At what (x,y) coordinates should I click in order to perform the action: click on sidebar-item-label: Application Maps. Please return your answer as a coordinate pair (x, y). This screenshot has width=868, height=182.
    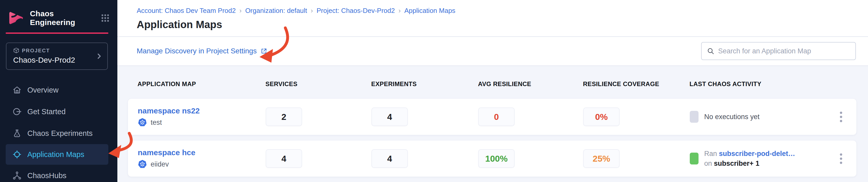
    Looking at the image, I should click on (56, 154).